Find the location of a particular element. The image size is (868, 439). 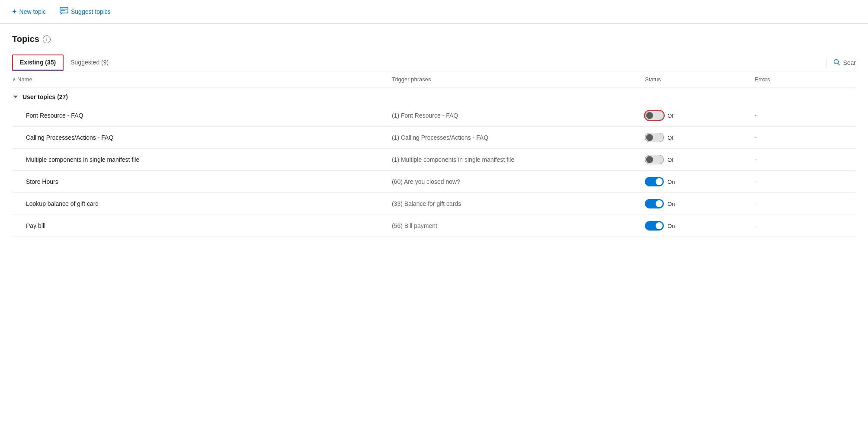

suggest-topics-button: Suggest topics is located at coordinates (85, 12).